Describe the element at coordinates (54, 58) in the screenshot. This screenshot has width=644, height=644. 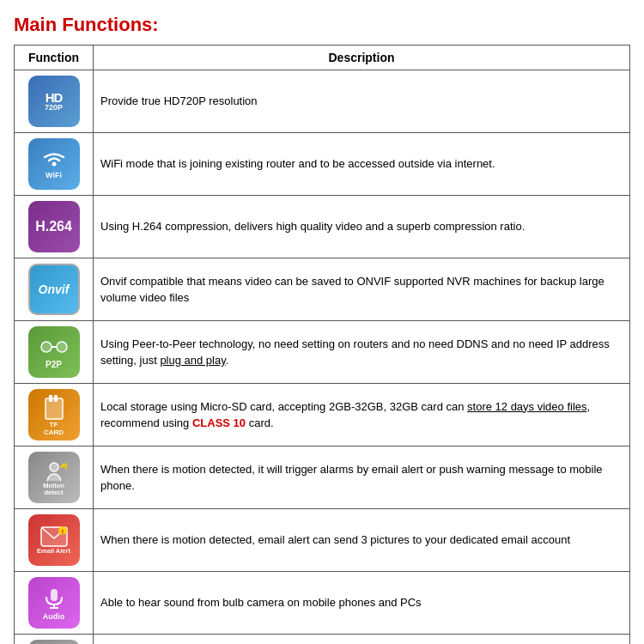
I see `col-header-function: Function` at that location.